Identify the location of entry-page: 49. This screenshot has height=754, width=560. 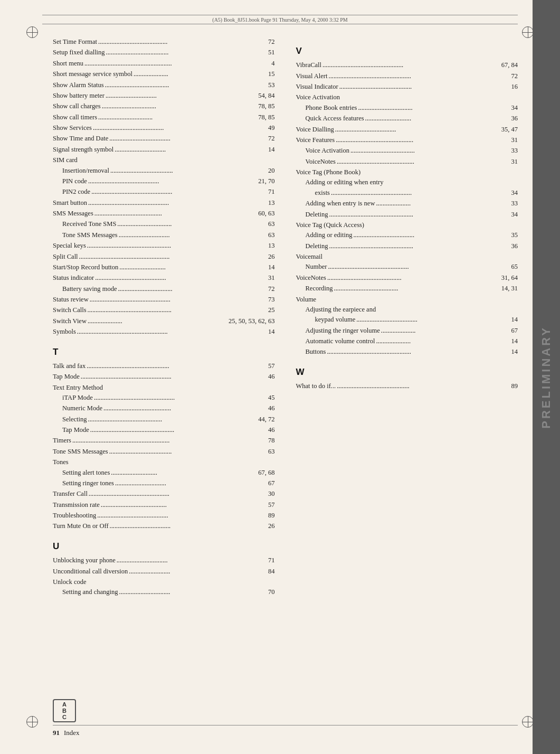
(271, 128).